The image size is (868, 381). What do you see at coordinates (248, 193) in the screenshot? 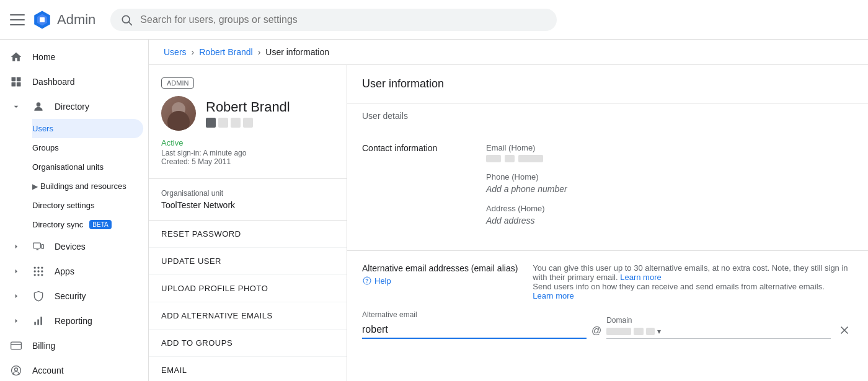
I see `org-unit-label: Organisational unit` at bounding box center [248, 193].